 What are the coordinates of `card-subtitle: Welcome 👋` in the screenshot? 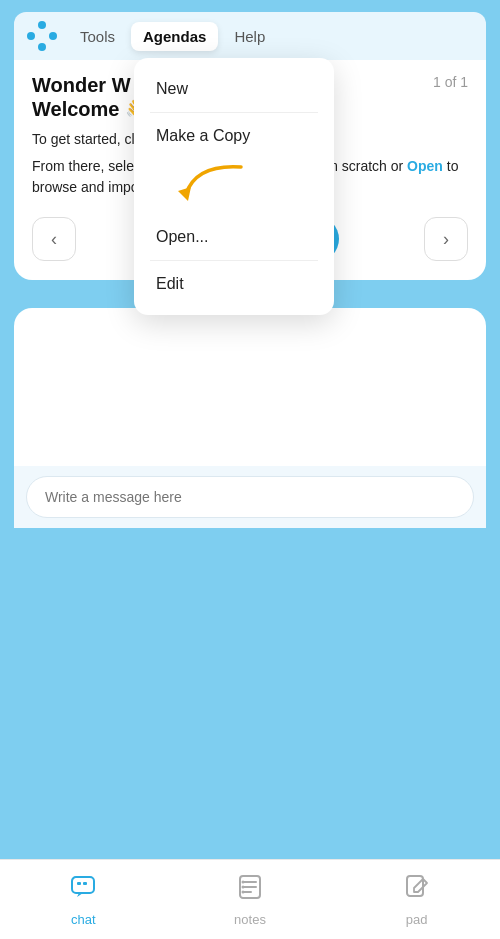 It's located at (91, 109).